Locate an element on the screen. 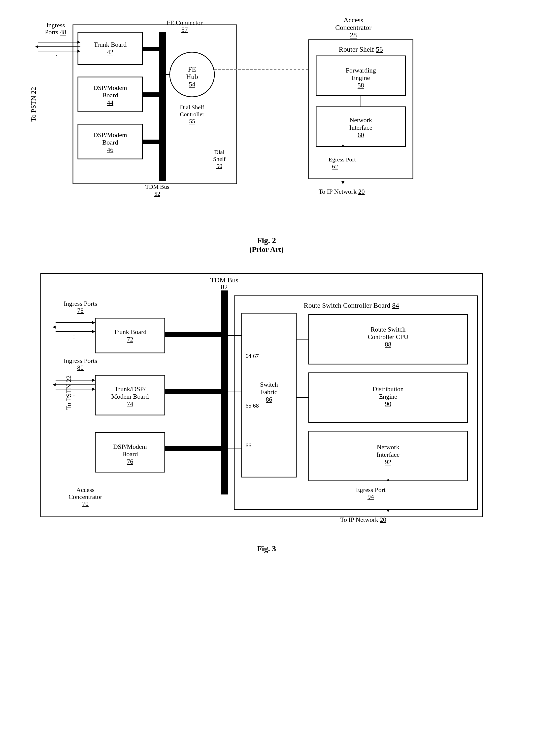  svg-text: FE is located at coordinates (192, 69).